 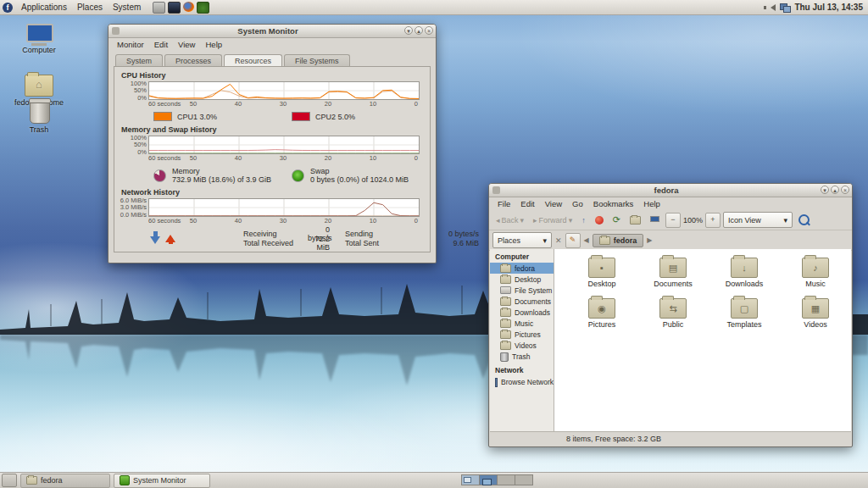 What do you see at coordinates (829, 7) in the screenshot?
I see `clock: Thu Jul 13, 14:35` at bounding box center [829, 7].